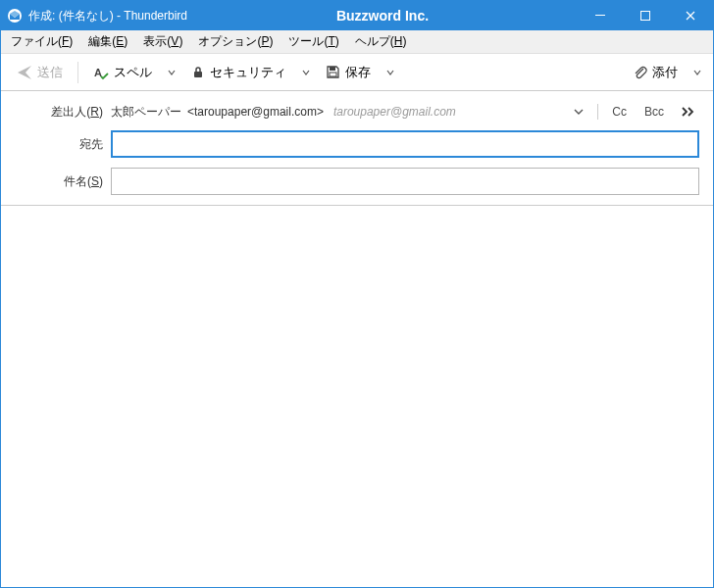 The width and height of the screenshot is (714, 588). I want to click on bcc-button: Bcc, so click(654, 112).